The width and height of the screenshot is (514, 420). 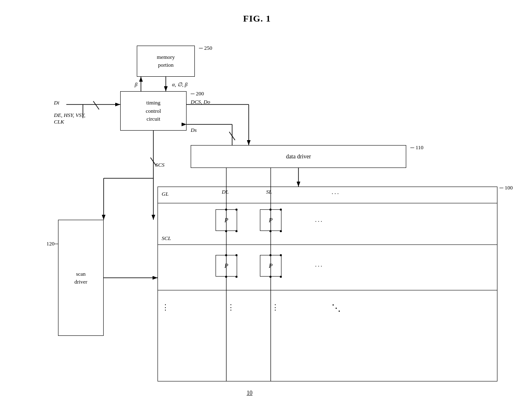 I want to click on vert-dots-sl: ⋮, so click(x=275, y=307).